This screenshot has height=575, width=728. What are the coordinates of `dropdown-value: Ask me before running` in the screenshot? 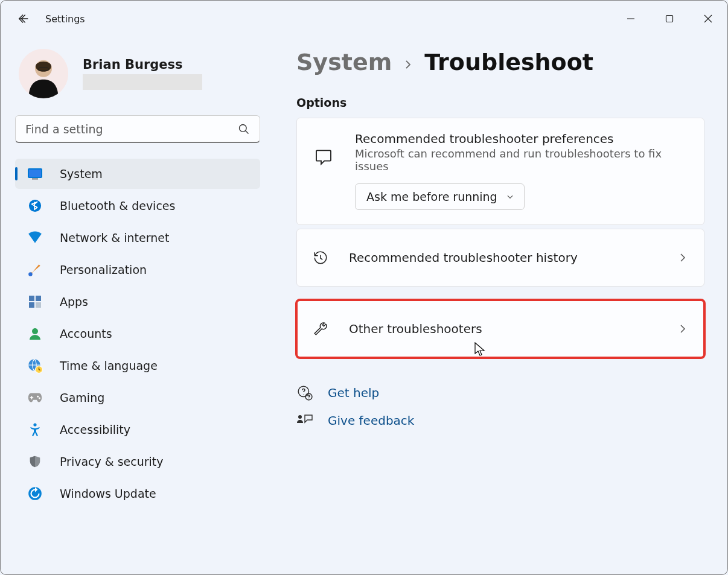 It's located at (432, 197).